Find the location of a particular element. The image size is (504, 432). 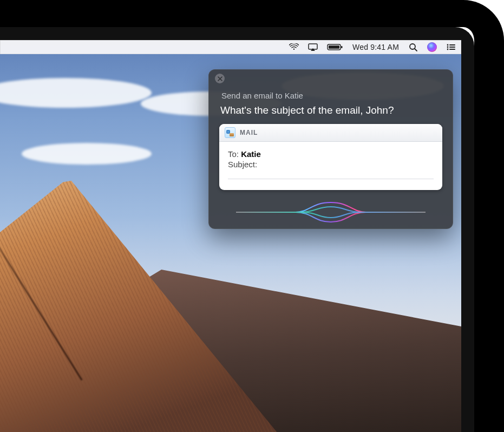

spotlight-search-icon is located at coordinates (413, 47).